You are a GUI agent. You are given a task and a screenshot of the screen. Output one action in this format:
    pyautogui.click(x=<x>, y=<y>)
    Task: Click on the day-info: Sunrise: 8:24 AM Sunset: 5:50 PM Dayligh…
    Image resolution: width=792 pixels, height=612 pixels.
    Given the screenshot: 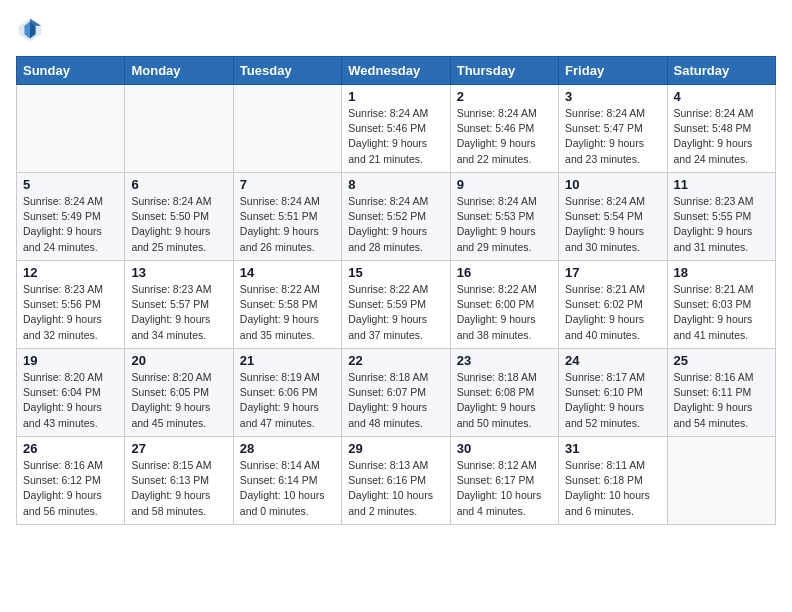 What is the action you would take?
    pyautogui.click(x=178, y=224)
    